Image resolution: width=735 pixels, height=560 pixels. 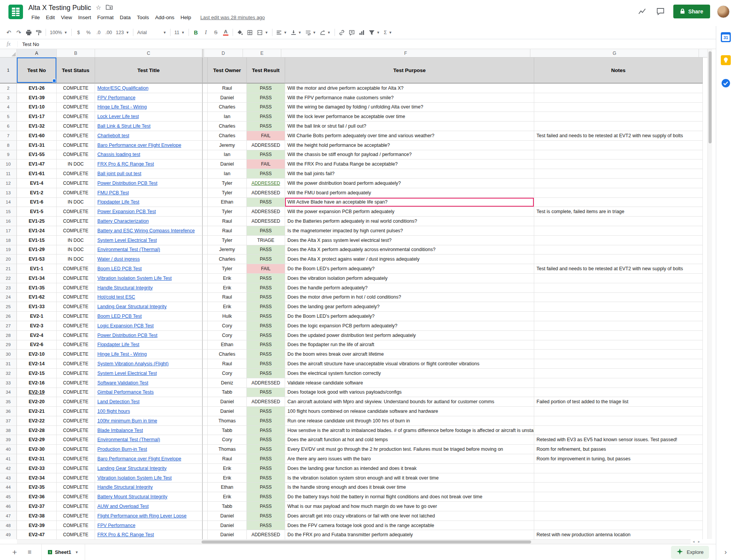 What do you see at coordinates (76, 440) in the screenshot?
I see `cell-B39: COMPLETE` at bounding box center [76, 440].